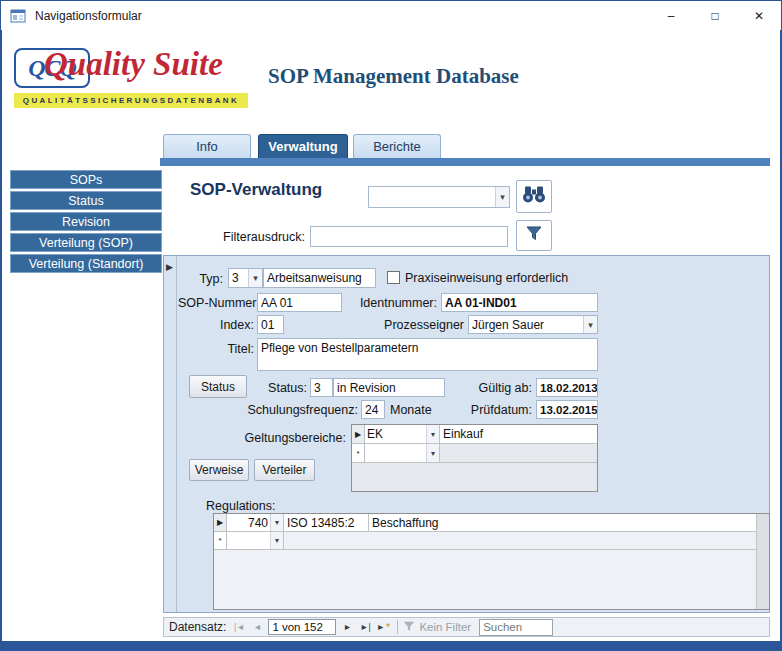 Image resolution: width=782 pixels, height=651 pixels. Describe the element at coordinates (373, 410) in the screenshot. I see `schulungsfrequenz-field: 24` at that location.